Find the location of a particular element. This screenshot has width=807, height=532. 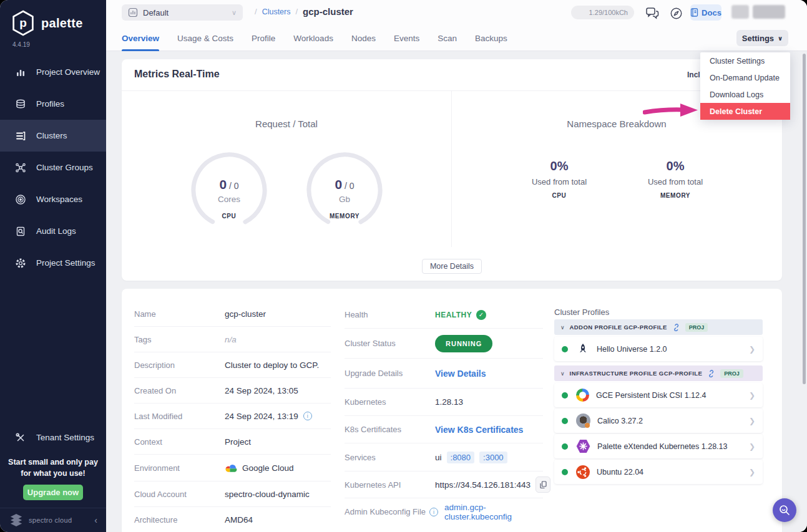

sidebar-collapse-icon: ‹ is located at coordinates (96, 520).